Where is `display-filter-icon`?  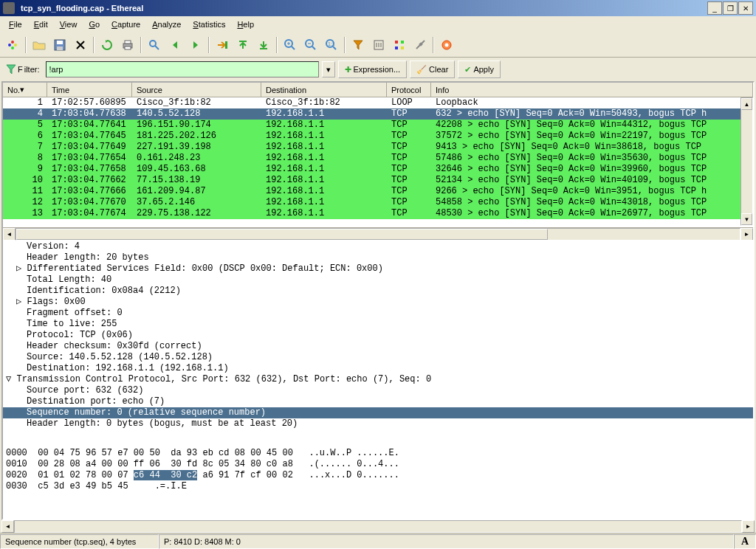 display-filter-icon is located at coordinates (379, 45).